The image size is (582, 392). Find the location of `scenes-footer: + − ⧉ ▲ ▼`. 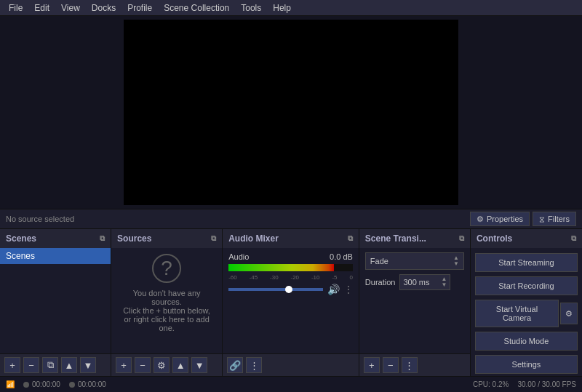

scenes-footer: + − ⧉ ▲ ▼ is located at coordinates (55, 365).